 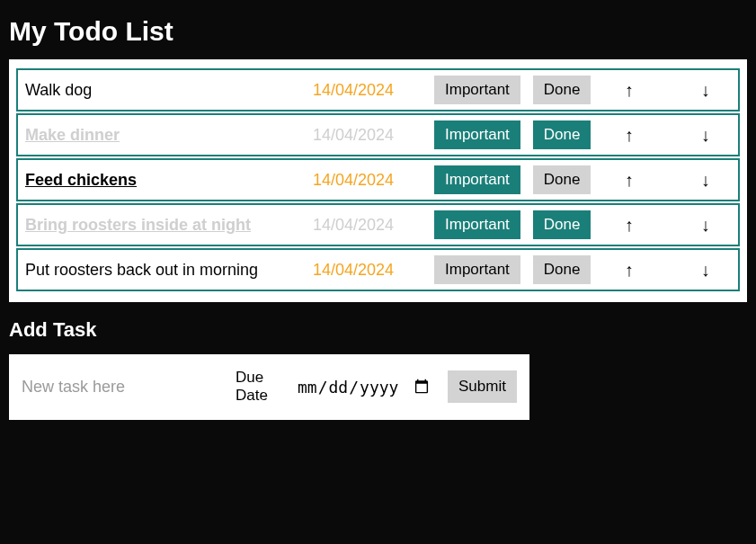 What do you see at coordinates (258, 387) in the screenshot?
I see `due-date-label: Due Date` at bounding box center [258, 387].